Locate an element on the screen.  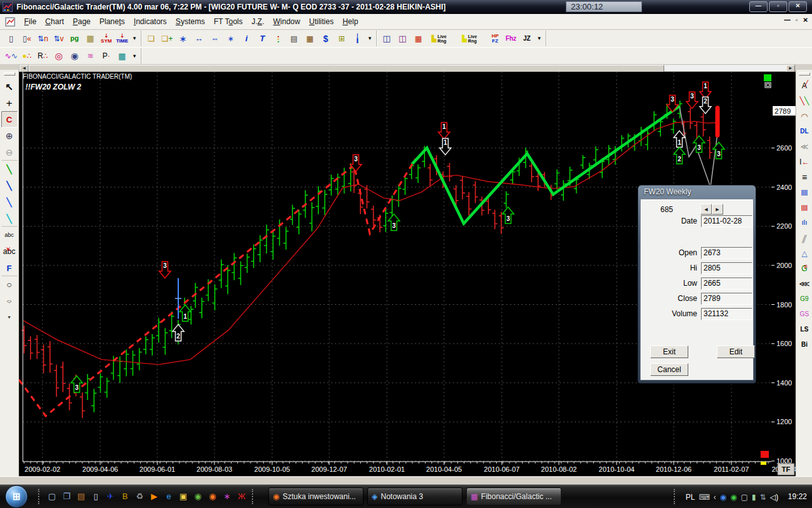
aspect-lines-icon: ≋ is located at coordinates (90, 56).